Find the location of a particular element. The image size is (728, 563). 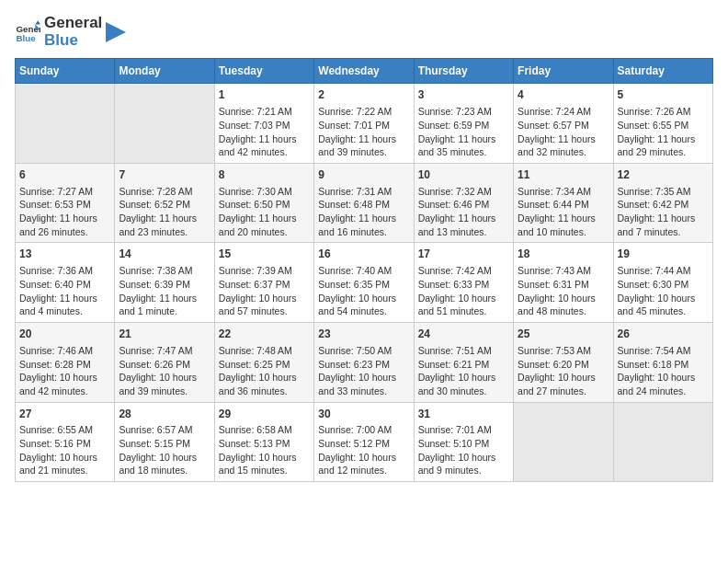

calendar-cell: 24Sunrise: 7:51 AMSunset: 6:21 PMDayligh… is located at coordinates (463, 362).